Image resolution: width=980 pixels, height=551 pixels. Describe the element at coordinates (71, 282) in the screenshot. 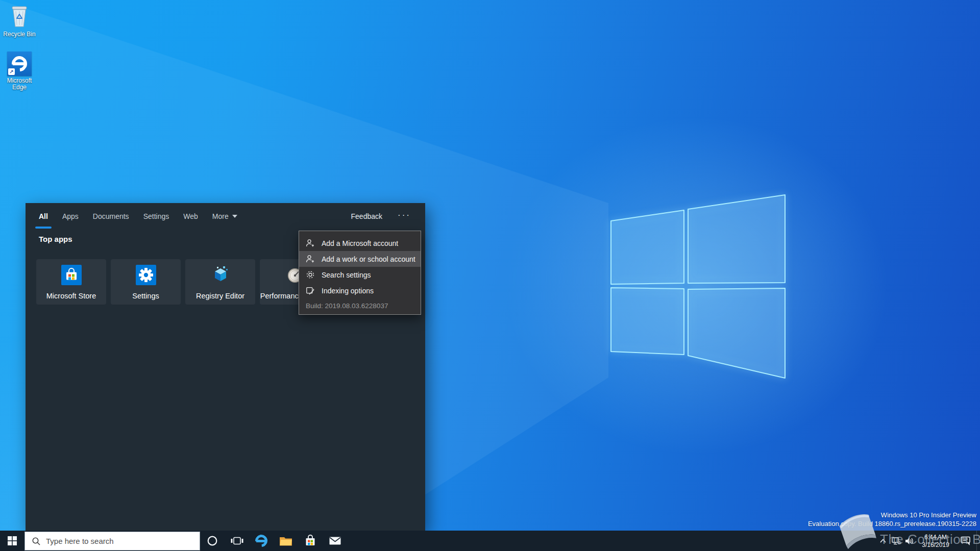

I see `app-tile-microsoft-store: Microsoft Store` at that location.